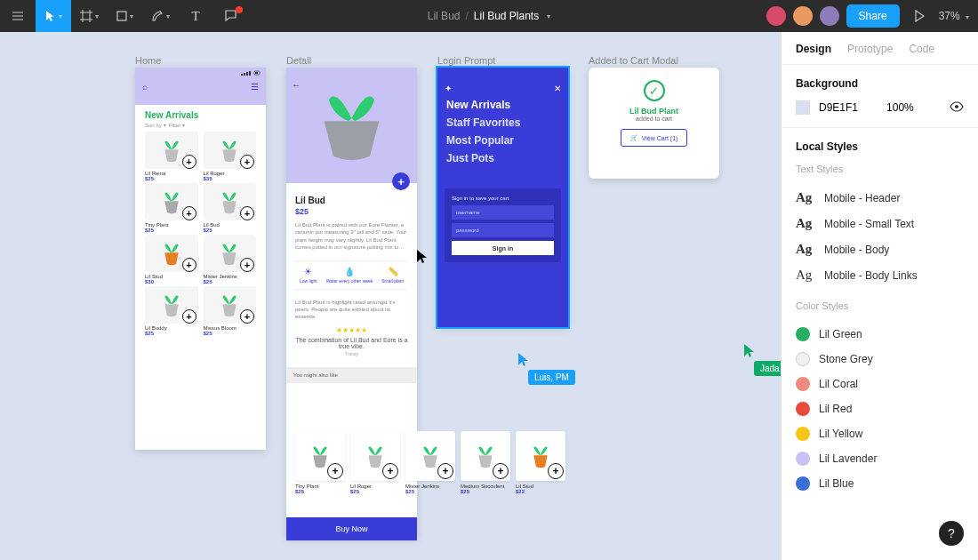 The image size is (978, 560). What do you see at coordinates (124, 16) in the screenshot?
I see `shape-tool: ▾` at bounding box center [124, 16].